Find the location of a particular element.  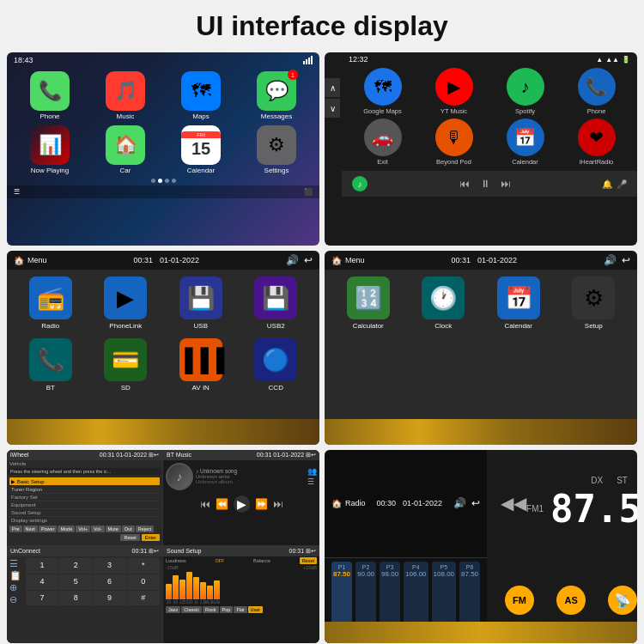

aa-play-controls: ⏮ ⏸ ⏭ is located at coordinates (485, 184).